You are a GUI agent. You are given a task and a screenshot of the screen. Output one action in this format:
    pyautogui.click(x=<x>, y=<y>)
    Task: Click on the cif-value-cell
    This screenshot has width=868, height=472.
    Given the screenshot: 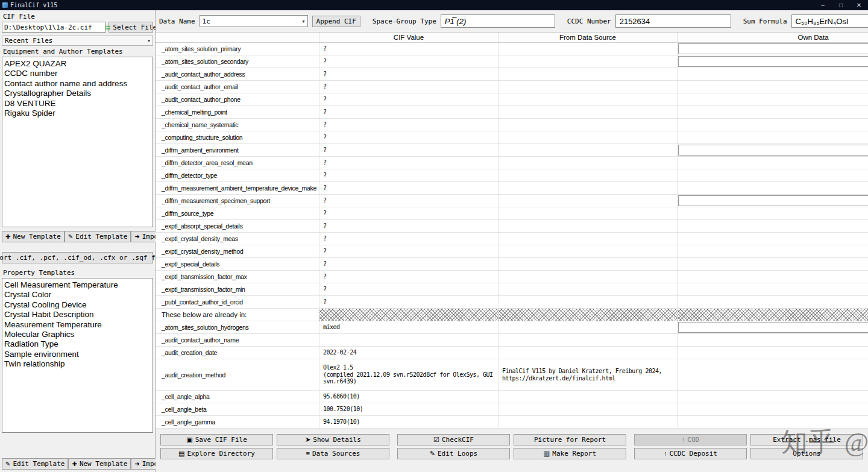 What is the action you would take?
    pyautogui.click(x=409, y=340)
    